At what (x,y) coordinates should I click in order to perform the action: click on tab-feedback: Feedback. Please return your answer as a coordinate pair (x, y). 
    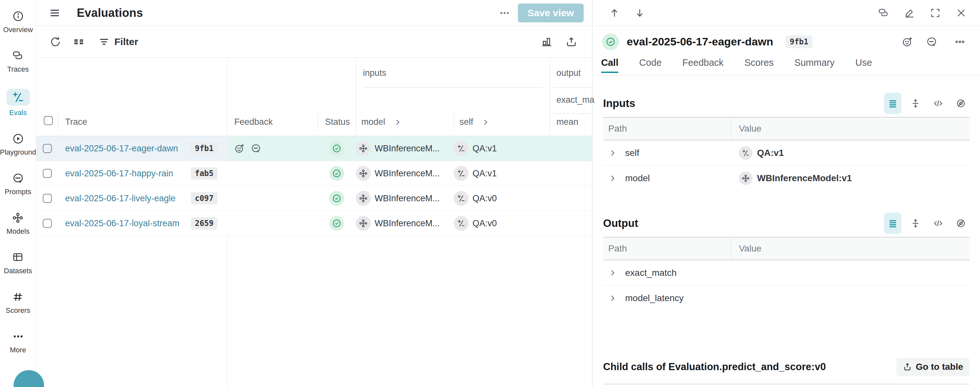
    Looking at the image, I should click on (703, 65).